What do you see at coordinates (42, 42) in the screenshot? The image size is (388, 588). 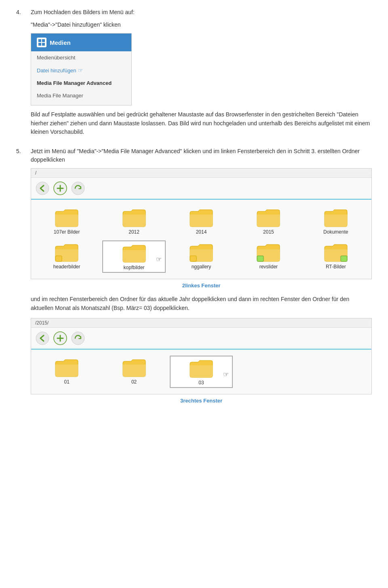 I see `media-icon` at bounding box center [42, 42].